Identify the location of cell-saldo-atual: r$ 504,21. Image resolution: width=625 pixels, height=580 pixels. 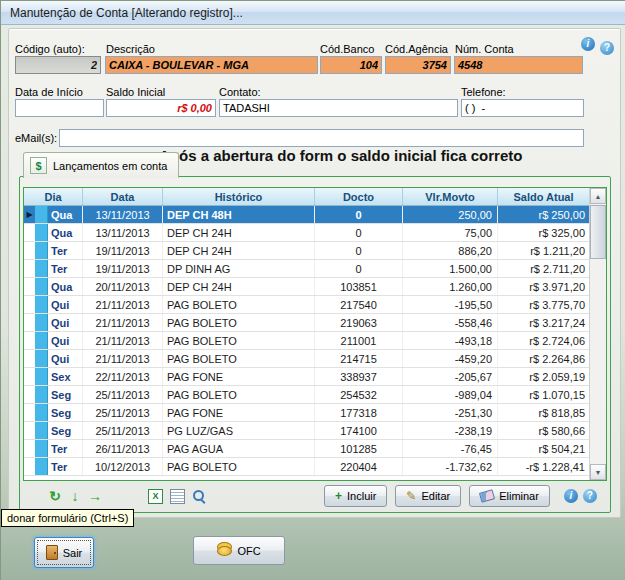
(544, 448).